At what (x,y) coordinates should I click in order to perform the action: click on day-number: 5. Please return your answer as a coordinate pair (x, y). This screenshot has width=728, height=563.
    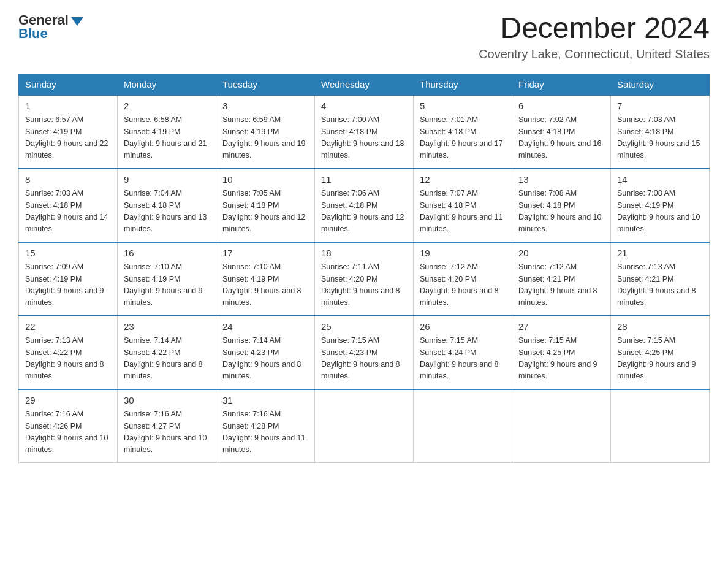
    Looking at the image, I should click on (463, 107).